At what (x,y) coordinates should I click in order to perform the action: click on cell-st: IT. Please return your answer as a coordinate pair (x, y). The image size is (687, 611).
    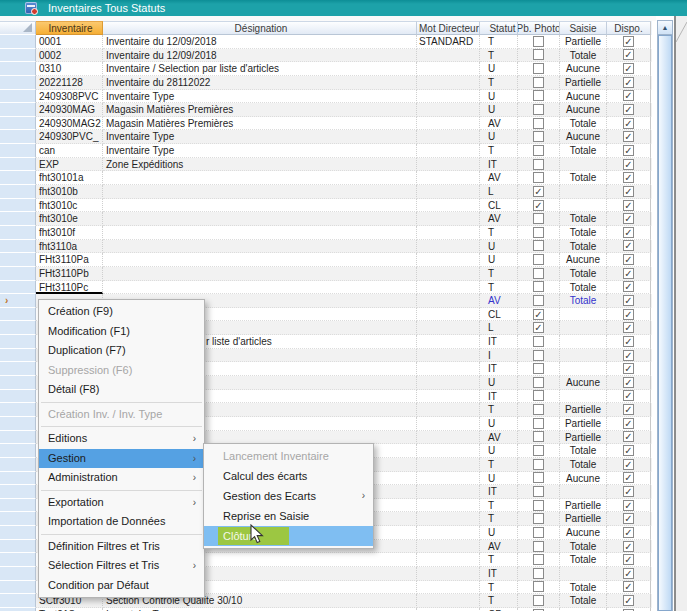
    Looking at the image, I should click on (499, 369).